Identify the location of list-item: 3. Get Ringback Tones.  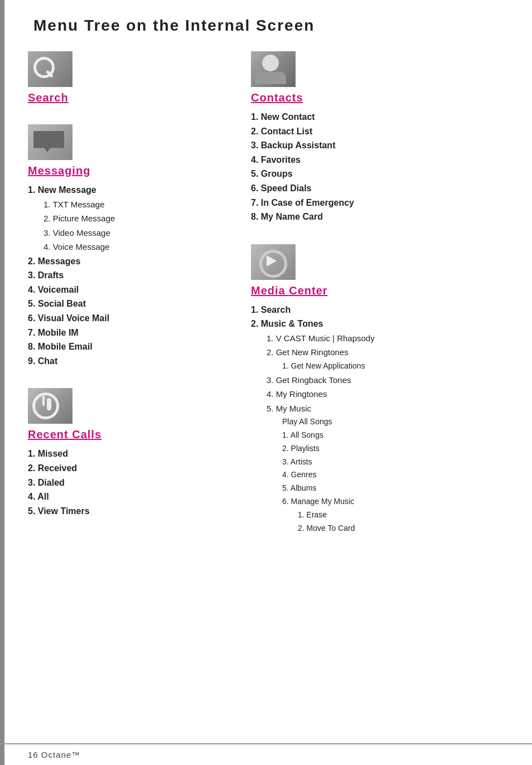
(385, 380).